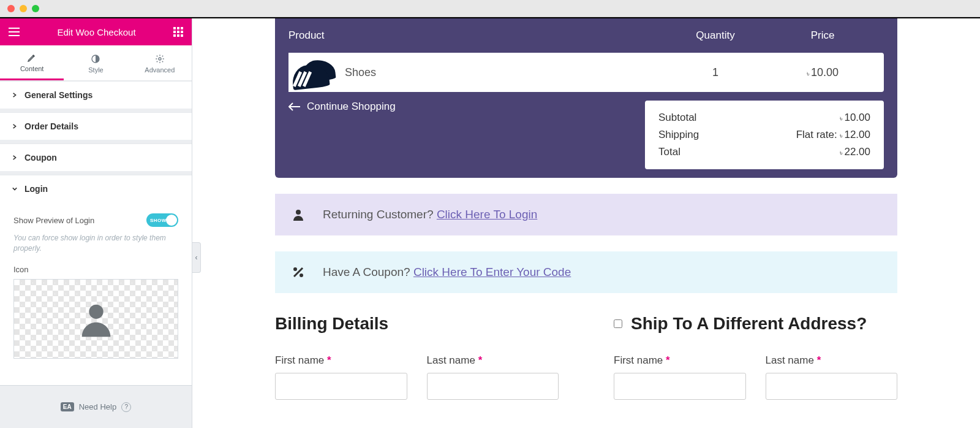  I want to click on arrow-left-icon, so click(295, 107).